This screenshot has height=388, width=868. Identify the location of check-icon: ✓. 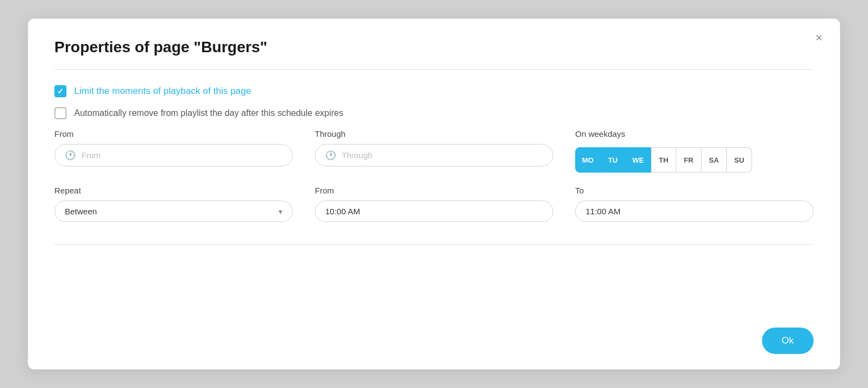
(60, 91).